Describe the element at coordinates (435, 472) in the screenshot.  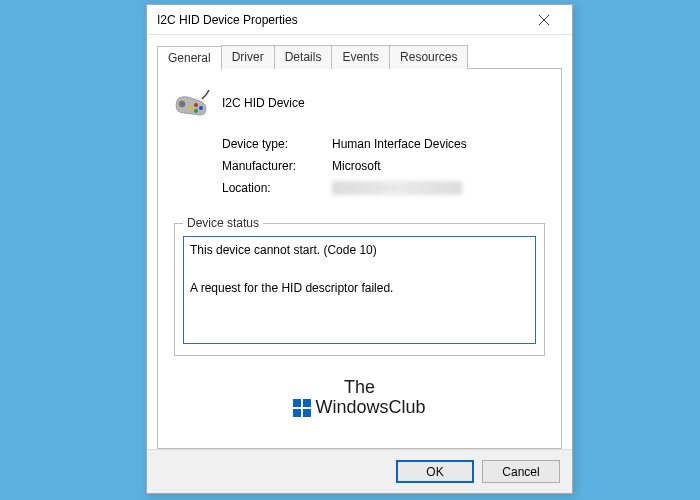
I see `ok-button: OK` at that location.